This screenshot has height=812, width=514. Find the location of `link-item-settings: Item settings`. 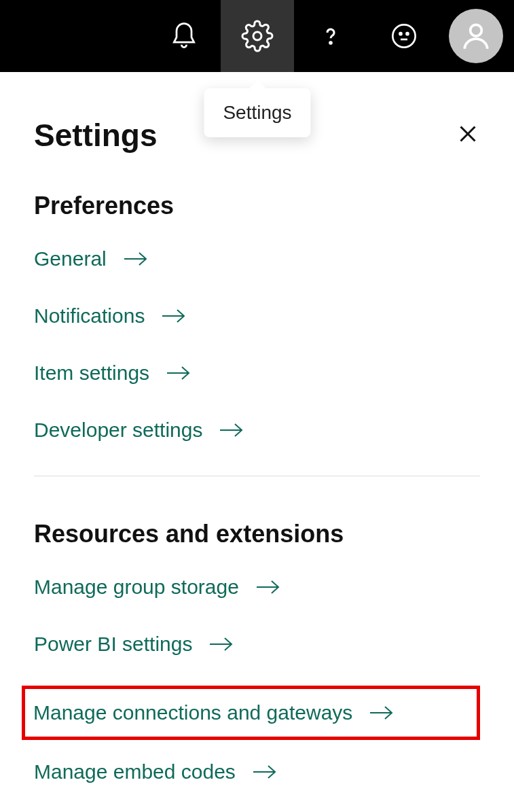

link-item-settings: Item settings is located at coordinates (257, 373).